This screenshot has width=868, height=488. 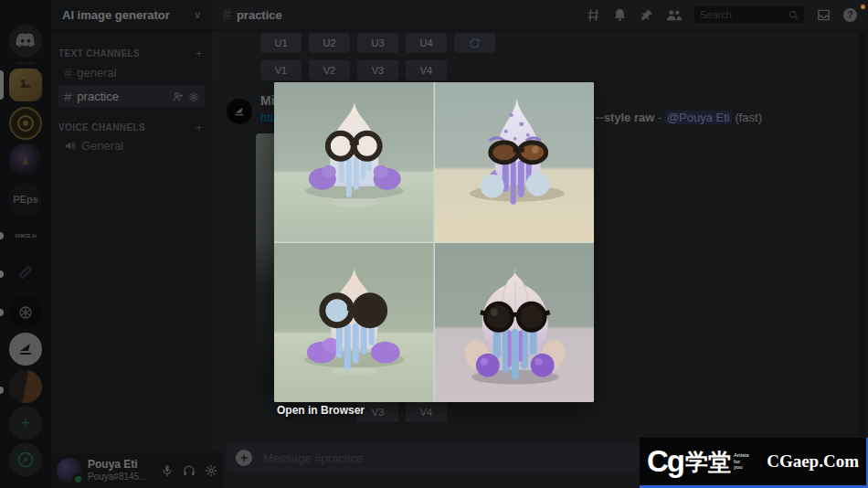 I want to click on watermark-tagline: Artists for you, so click(x=741, y=462).